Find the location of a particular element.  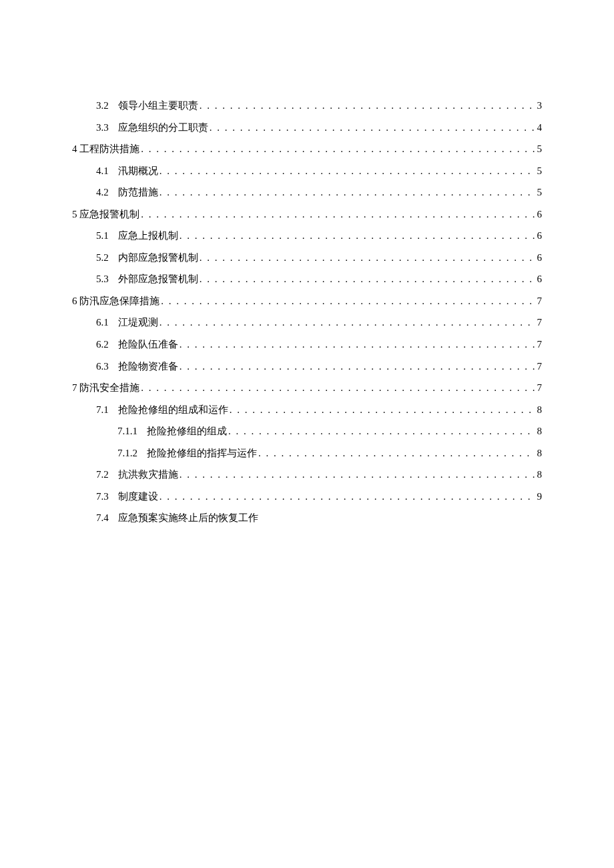

toc-entry-title: 6 防汛应急保障措施 is located at coordinates (116, 302).